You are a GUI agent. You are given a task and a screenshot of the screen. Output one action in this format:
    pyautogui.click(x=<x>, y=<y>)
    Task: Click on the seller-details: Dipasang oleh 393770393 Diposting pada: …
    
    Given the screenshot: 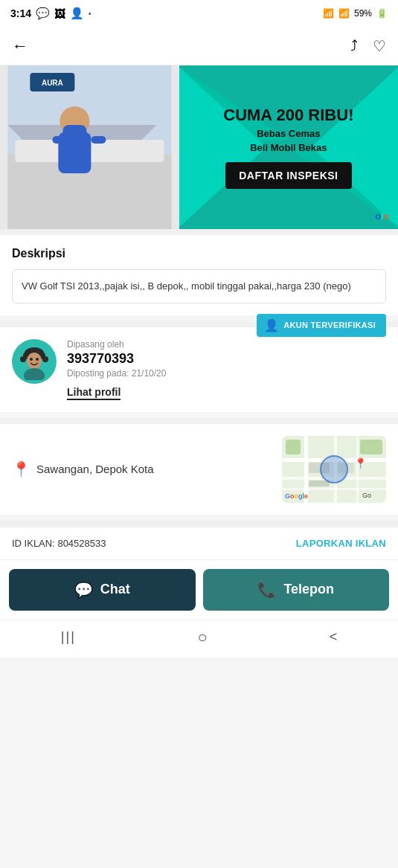 What is the action you would take?
    pyautogui.click(x=226, y=370)
    